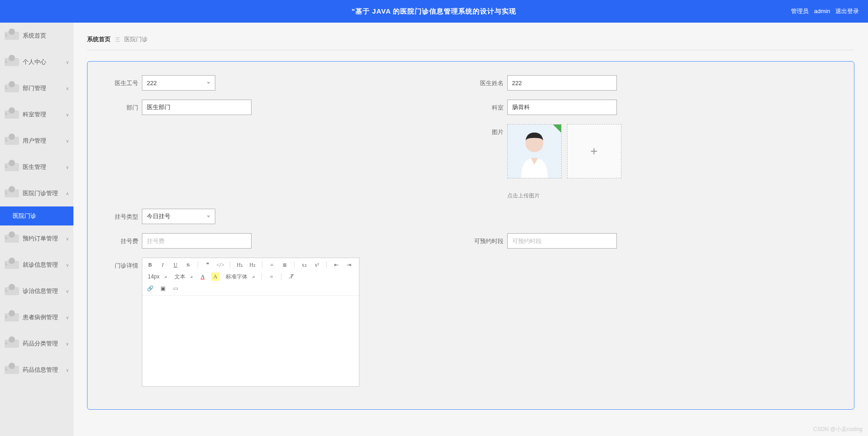  What do you see at coordinates (37, 167) in the screenshot?
I see `sidebar-item-医生管理: 医生管理∨` at bounding box center [37, 167].